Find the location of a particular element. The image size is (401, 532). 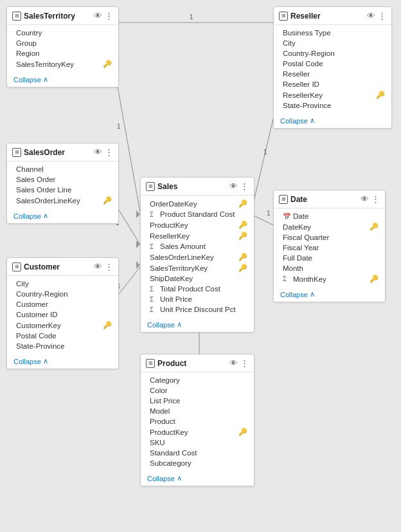

date-collapse: Collapse ∧ is located at coordinates (329, 295).